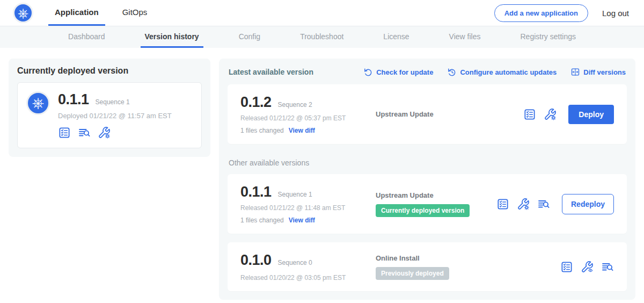 The width and height of the screenshot is (644, 303). I want to click on version-number: 0.1.1, so click(256, 192).